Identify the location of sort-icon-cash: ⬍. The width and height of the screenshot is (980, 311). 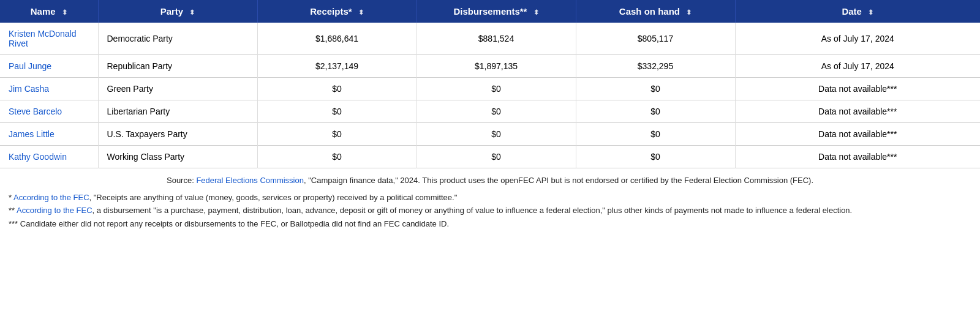
(688, 12).